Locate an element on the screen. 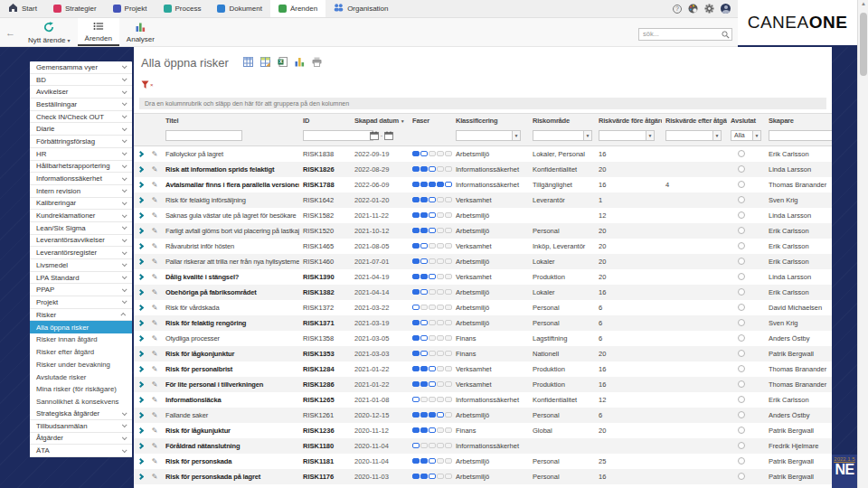  table-row: ✎Saknas gula västar ute på lagret för be… is located at coordinates (483, 215).